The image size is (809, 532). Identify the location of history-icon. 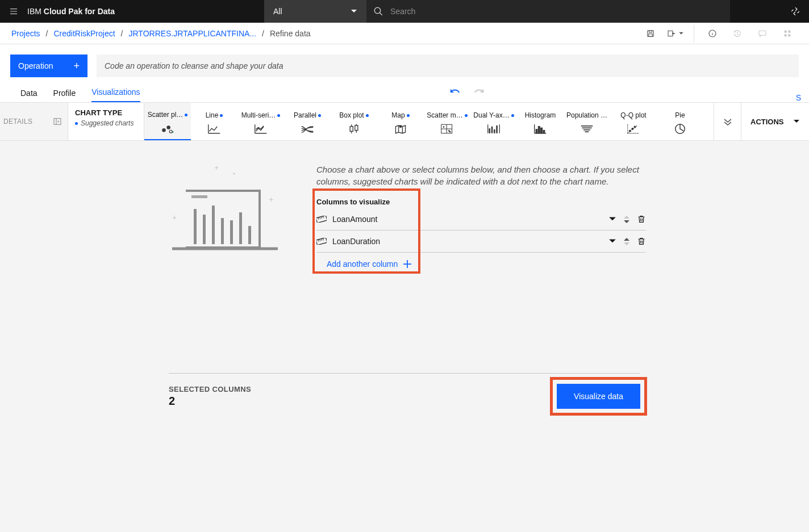
(737, 33).